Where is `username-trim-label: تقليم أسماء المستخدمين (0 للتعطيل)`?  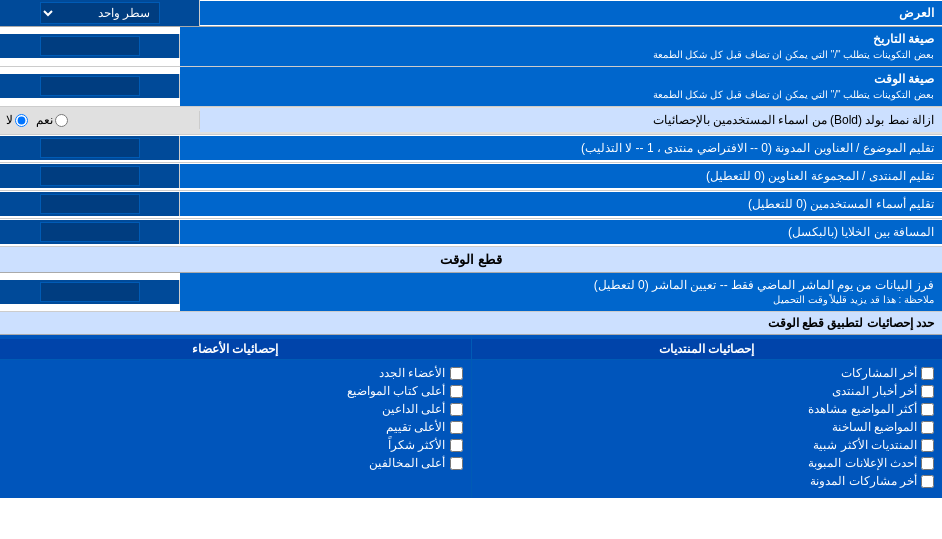
username-trim-label: تقليم أسماء المستخدمين (0 للتعطيل) is located at coordinates (561, 204).